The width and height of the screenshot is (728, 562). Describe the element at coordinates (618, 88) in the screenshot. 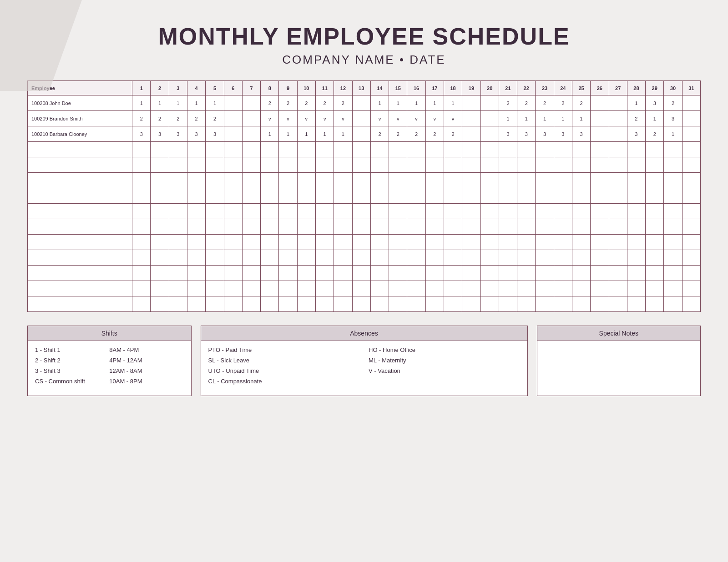

I see `day-header-27: 27` at that location.